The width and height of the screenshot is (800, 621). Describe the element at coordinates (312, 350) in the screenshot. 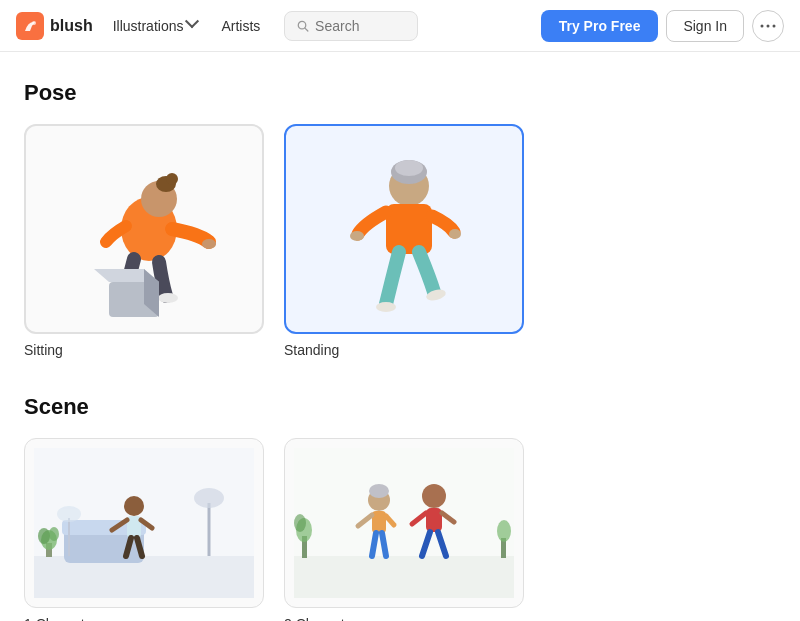

I see `pose-label-standing: Standing` at that location.